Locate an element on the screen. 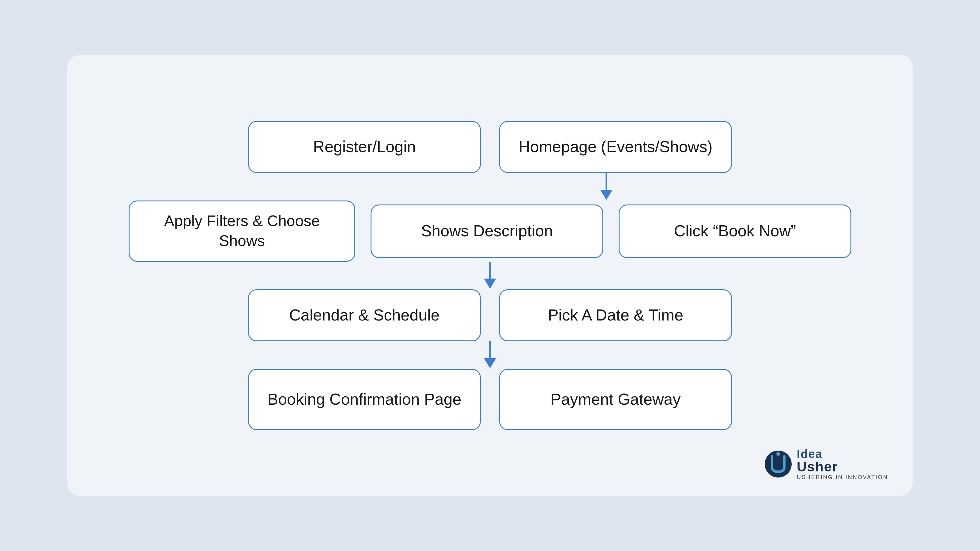 The width and height of the screenshot is (980, 551). logo-tagline: USHERING IN INNOVATION is located at coordinates (842, 478).